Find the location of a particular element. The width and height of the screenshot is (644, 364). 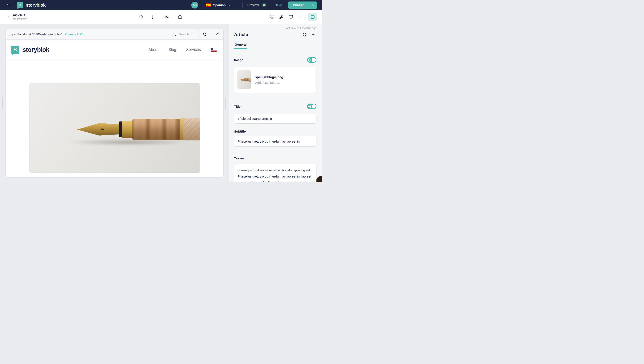

toolbar-divider is located at coordinates (306, 17).